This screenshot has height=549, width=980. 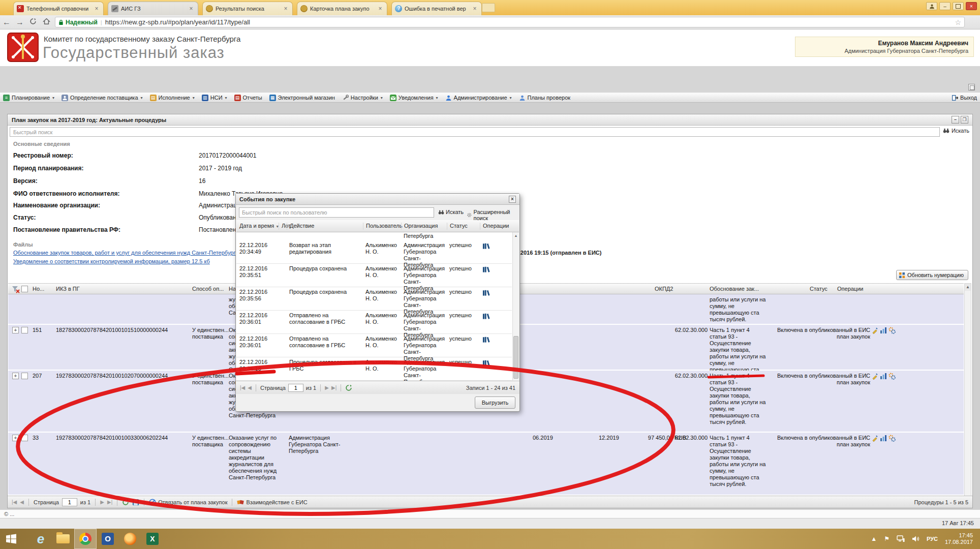 I want to click on renumber-button: Обновить нумерацию, so click(x=932, y=275).